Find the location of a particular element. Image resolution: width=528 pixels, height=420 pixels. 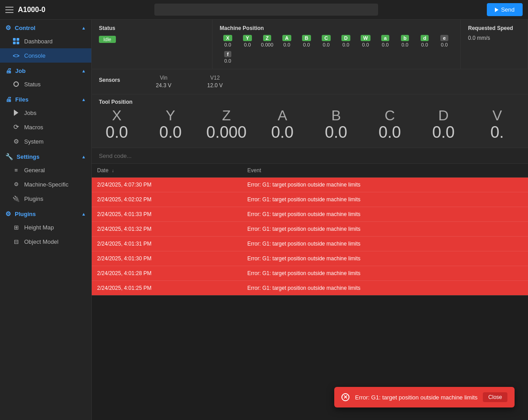

machine-pos-label: Machine Position is located at coordinates (336, 28).